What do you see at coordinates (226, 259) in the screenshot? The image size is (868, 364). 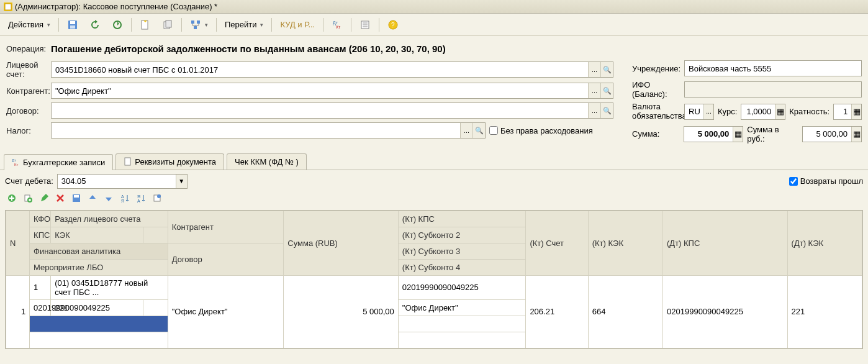 I see `h-contract: Договор` at bounding box center [226, 259].